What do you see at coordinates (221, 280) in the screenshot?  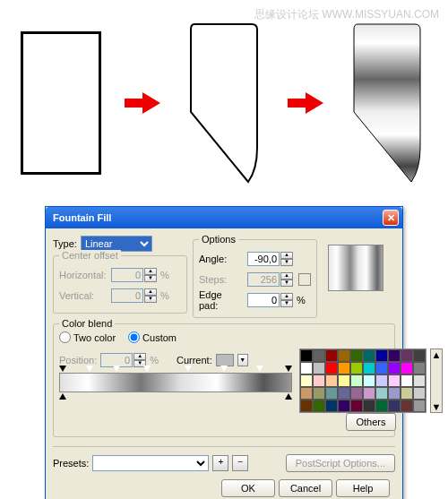 I see `steps-label: Steps:` at bounding box center [221, 280].